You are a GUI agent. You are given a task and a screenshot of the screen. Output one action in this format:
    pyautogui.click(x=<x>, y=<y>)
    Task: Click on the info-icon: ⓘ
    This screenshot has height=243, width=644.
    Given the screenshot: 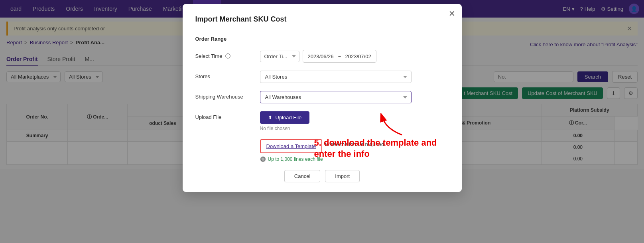 What is the action you would take?
    pyautogui.click(x=228, y=56)
    